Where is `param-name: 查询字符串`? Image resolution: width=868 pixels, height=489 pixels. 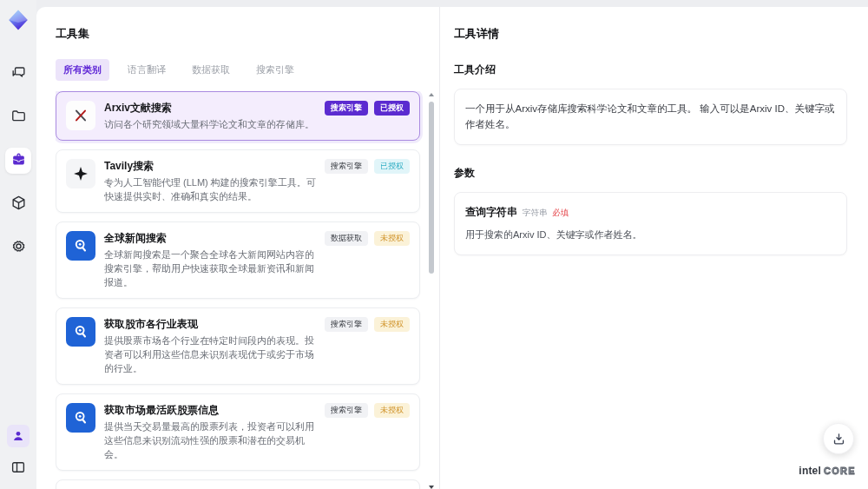 param-name: 查询字符串 is located at coordinates (491, 212).